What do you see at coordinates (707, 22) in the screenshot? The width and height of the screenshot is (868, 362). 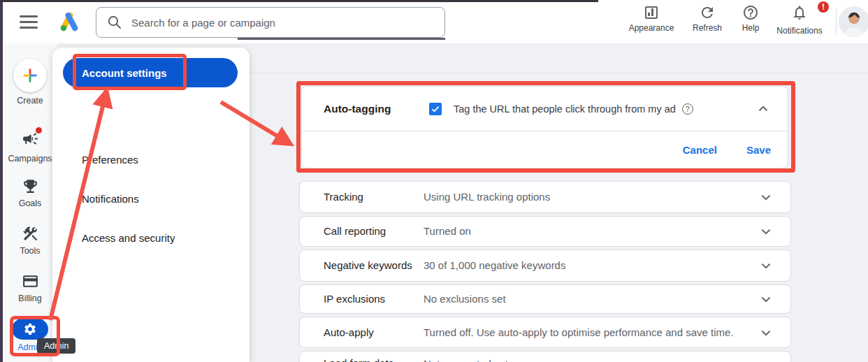 I see `refresh-button: Refresh` at bounding box center [707, 22].